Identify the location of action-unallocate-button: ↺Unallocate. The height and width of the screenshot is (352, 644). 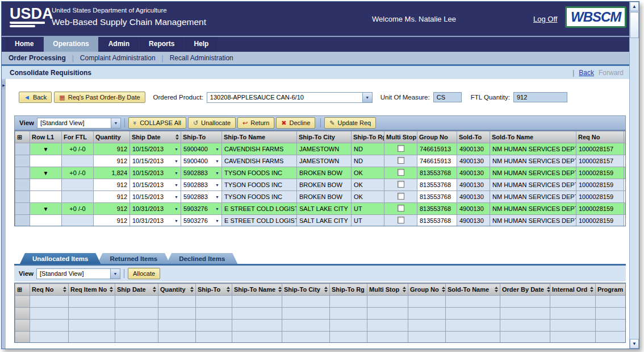
(212, 123).